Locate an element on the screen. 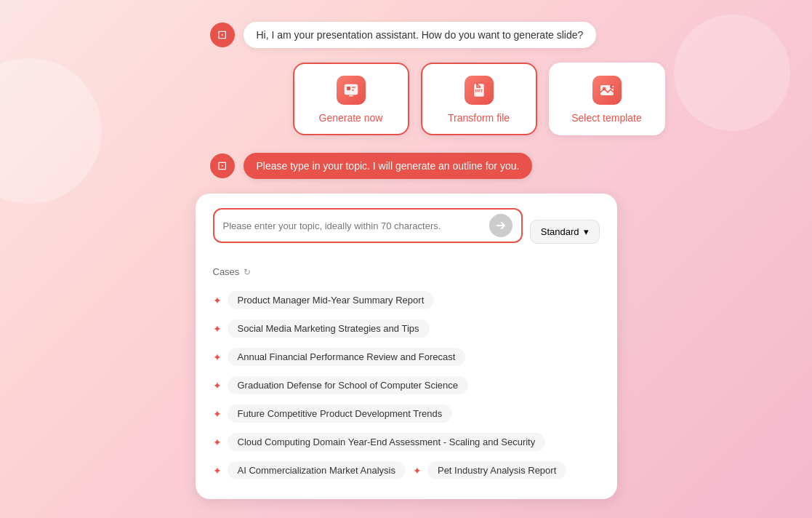 Image resolution: width=812 pixels, height=518 pixels. transform-file-icon-wrapper: PPT is located at coordinates (479, 90).